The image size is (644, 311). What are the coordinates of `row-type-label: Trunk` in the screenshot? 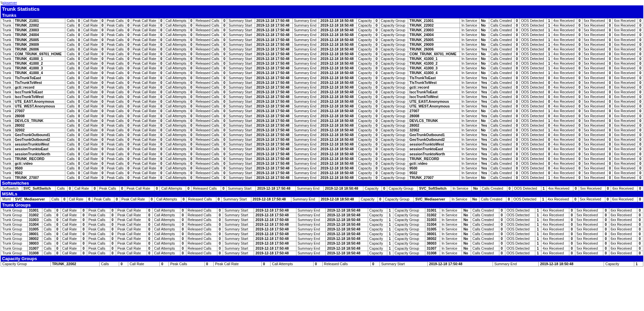 It's located at (7, 73).